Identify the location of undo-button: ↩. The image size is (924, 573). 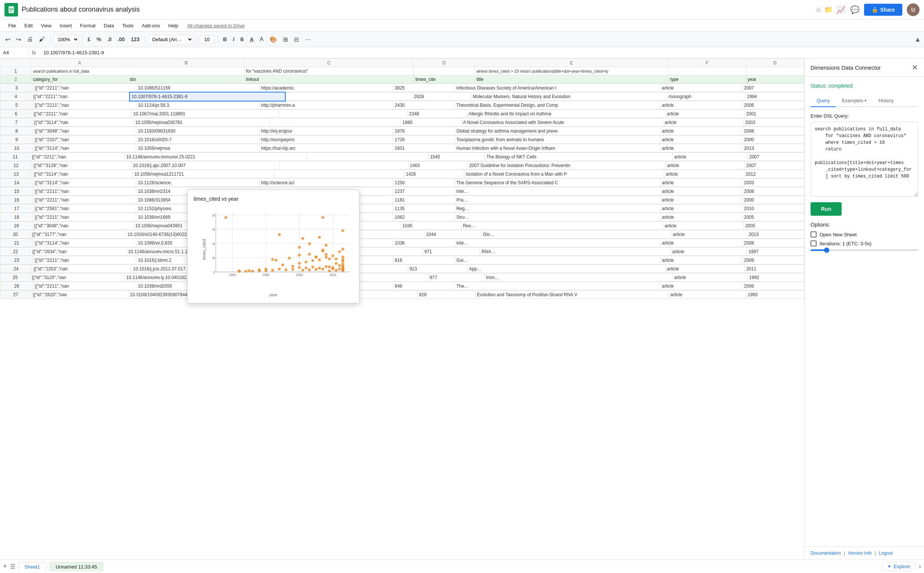
(8, 39).